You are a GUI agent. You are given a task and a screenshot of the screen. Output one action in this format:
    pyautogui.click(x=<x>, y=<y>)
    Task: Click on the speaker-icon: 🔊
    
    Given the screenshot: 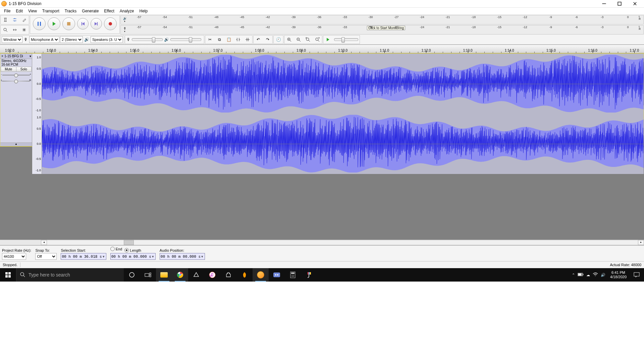 What is the action you would take?
    pyautogui.click(x=166, y=40)
    